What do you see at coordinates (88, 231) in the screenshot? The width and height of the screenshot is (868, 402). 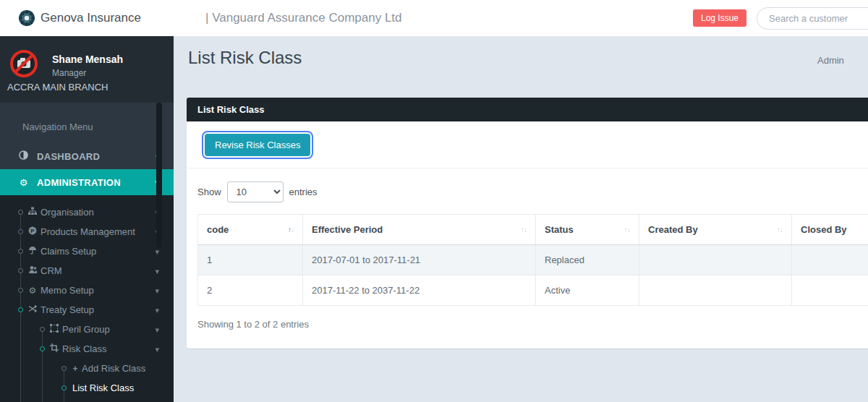 I see `sidebar-item-label: Products Management` at bounding box center [88, 231].